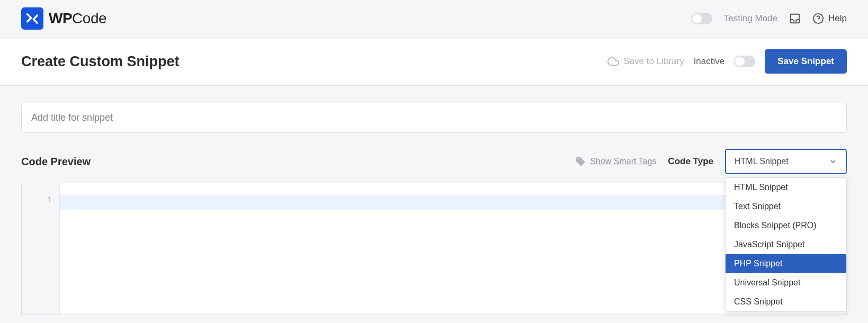 The width and height of the screenshot is (868, 323). Describe the element at coordinates (727, 61) in the screenshot. I see `action-bar-actions: Save to Library Inactive Save Snippet` at that location.